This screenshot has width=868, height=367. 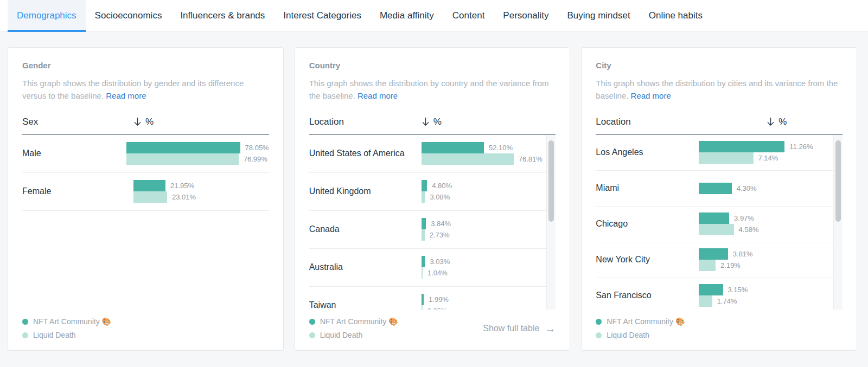 I want to click on baseline-value: 1.04%, so click(x=437, y=273).